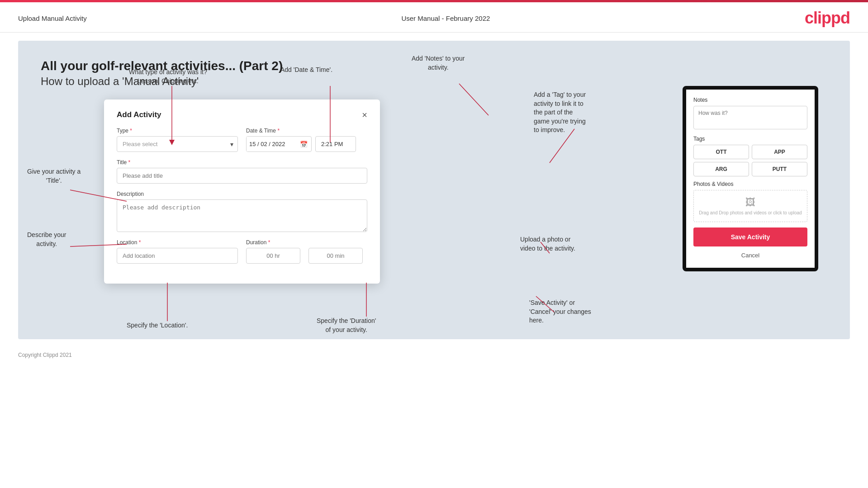 The height and width of the screenshot is (488, 868). Describe the element at coordinates (177, 144) in the screenshot. I see `type-select: Please select` at that location.